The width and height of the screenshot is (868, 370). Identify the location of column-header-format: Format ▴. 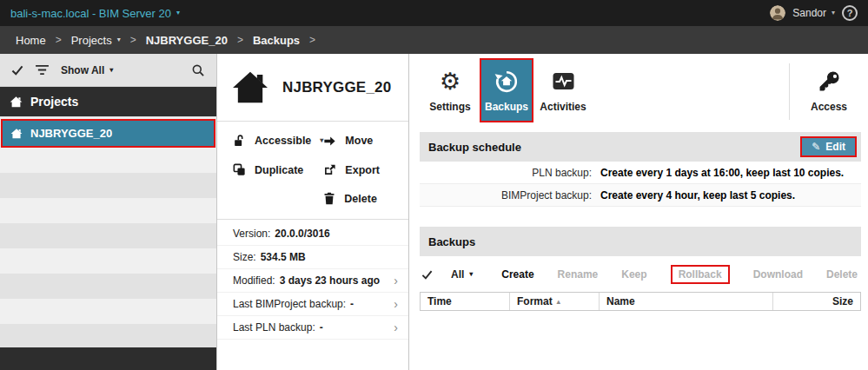
(554, 301).